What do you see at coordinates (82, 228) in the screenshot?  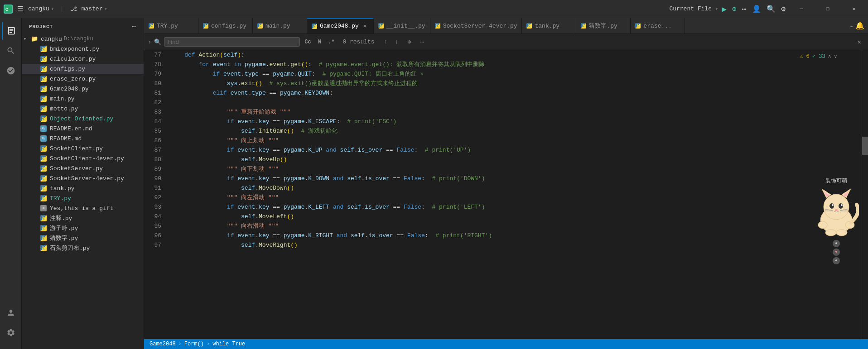 I see `file-you-zi-yin: ▸ 🐍 游子吟.py` at bounding box center [82, 228].